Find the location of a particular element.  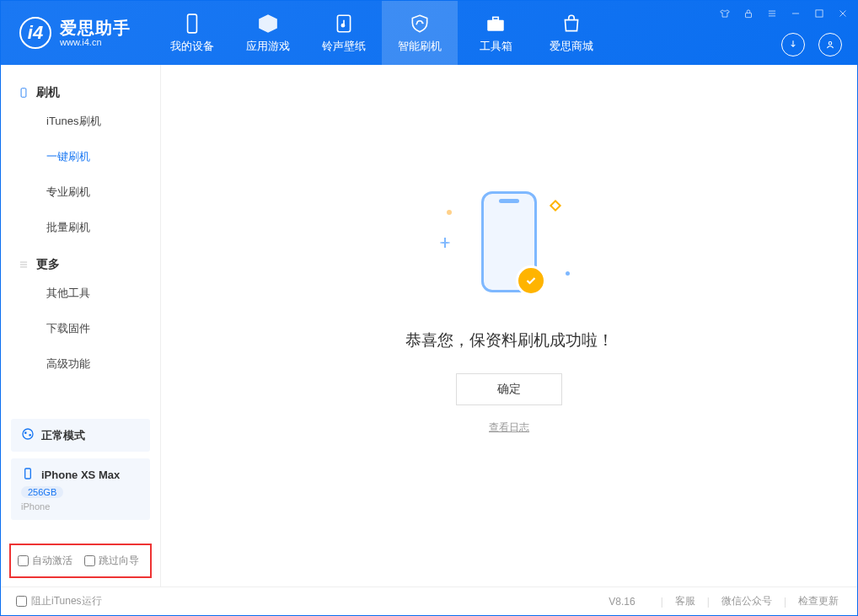

list-icon is located at coordinates (24, 265).